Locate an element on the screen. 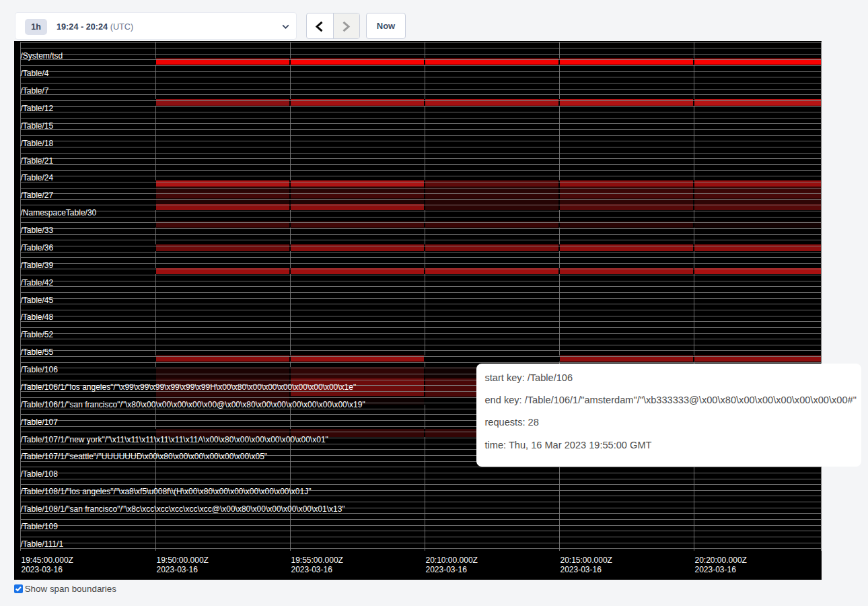 This screenshot has height=606, width=868. svg-text: /Table/21 is located at coordinates (38, 161).